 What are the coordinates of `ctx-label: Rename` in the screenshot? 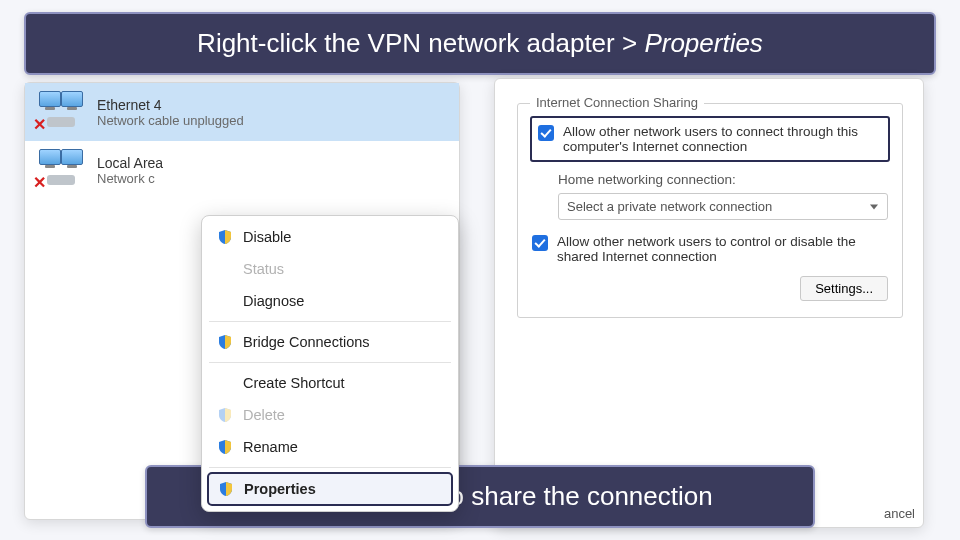 It's located at (270, 447).